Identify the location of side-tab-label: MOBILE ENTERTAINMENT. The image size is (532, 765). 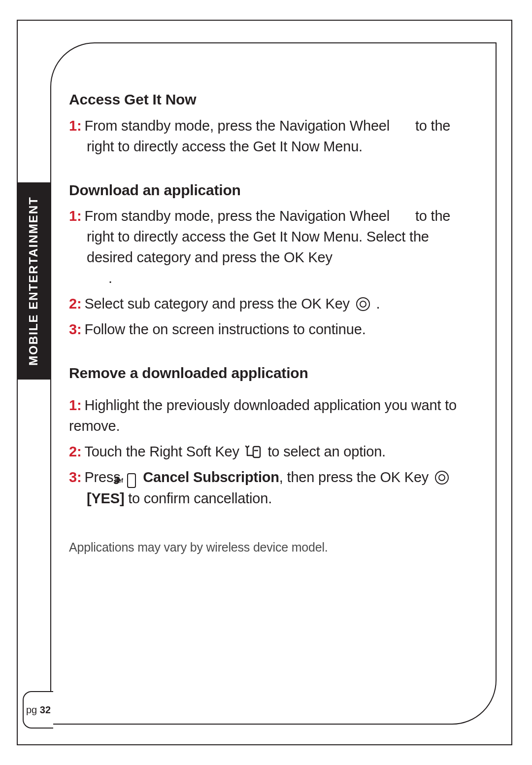
(33, 281).